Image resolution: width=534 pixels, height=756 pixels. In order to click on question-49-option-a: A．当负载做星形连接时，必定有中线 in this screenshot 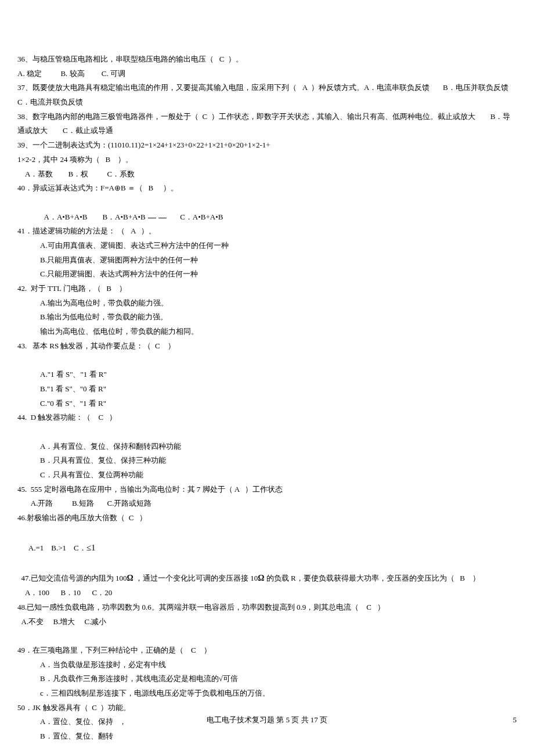, I will do `click(267, 665)`.